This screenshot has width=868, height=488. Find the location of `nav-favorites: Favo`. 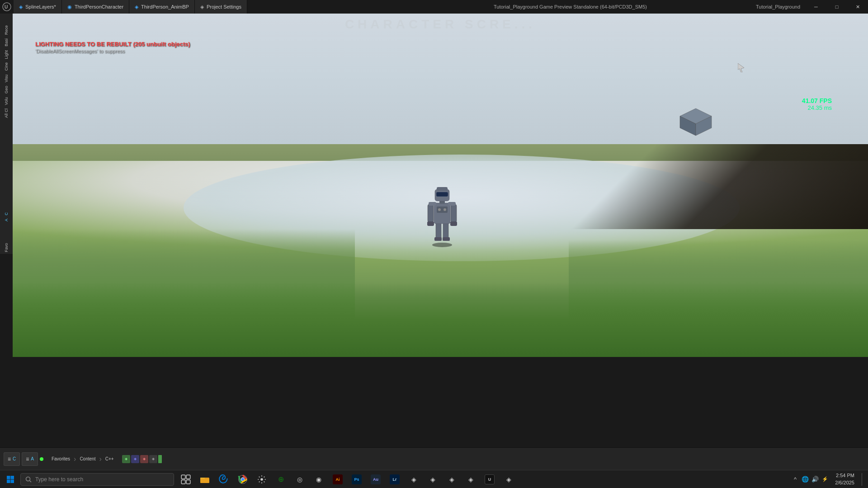

nav-favorites: Favo is located at coordinates (6, 248).